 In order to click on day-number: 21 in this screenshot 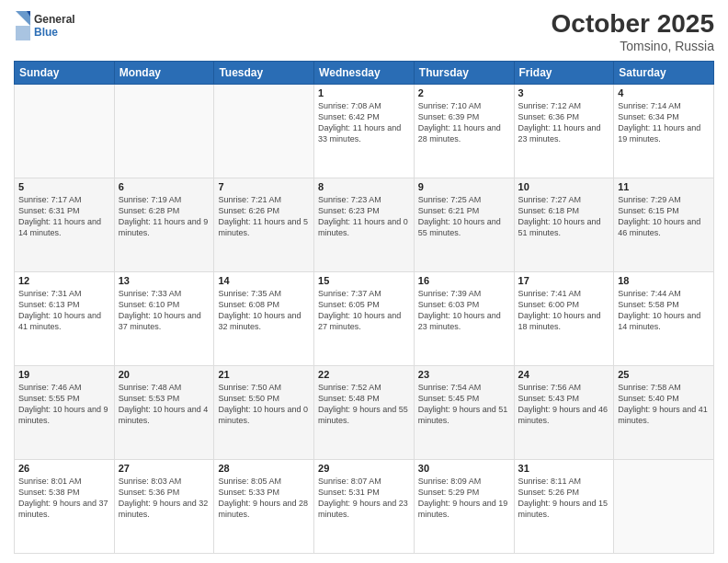, I will do `click(264, 374)`.